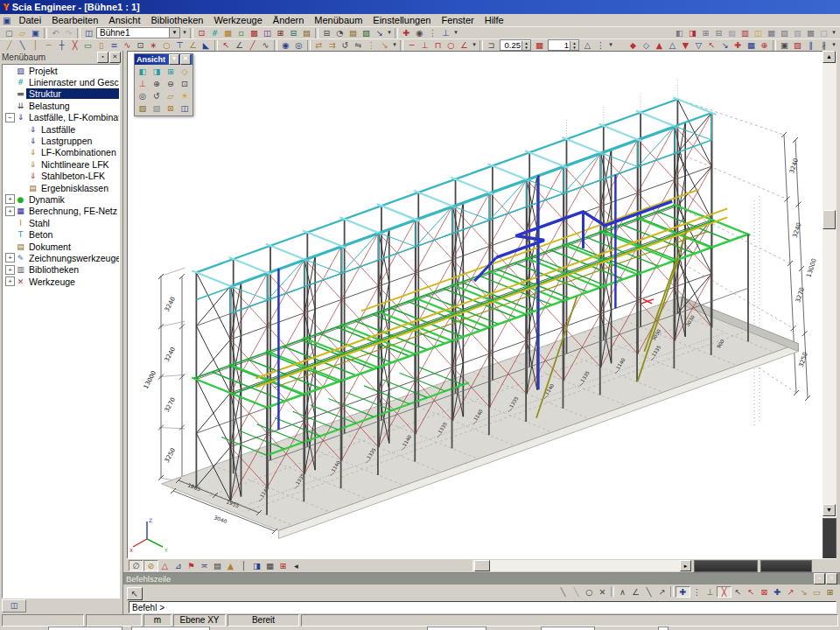 Image resolution: width=840 pixels, height=630 pixels. What do you see at coordinates (834, 33) in the screenshot?
I see `window-group-dropdown: ▾` at bounding box center [834, 33].